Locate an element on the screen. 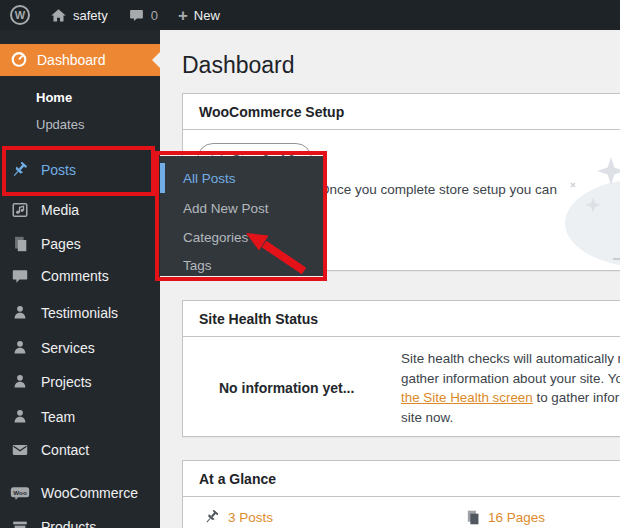 The width and height of the screenshot is (620, 528). products-icon is located at coordinates (20, 522).